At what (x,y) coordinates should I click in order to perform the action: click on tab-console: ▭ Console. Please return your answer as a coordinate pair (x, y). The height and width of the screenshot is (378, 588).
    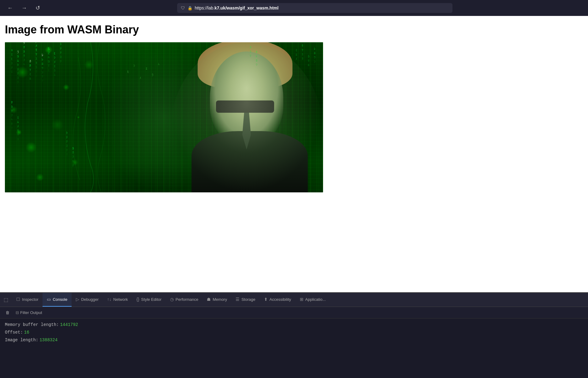
    Looking at the image, I should click on (57, 300).